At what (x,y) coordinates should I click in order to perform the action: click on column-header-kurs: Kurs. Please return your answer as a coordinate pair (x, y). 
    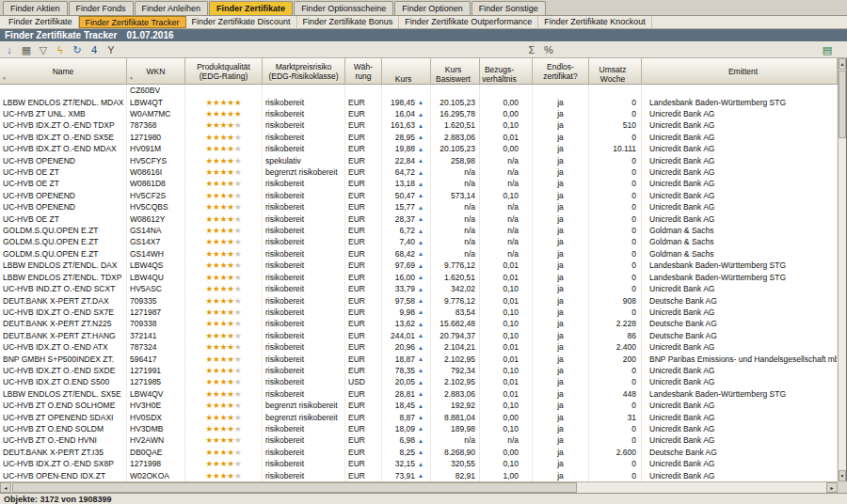
    Looking at the image, I should click on (407, 71).